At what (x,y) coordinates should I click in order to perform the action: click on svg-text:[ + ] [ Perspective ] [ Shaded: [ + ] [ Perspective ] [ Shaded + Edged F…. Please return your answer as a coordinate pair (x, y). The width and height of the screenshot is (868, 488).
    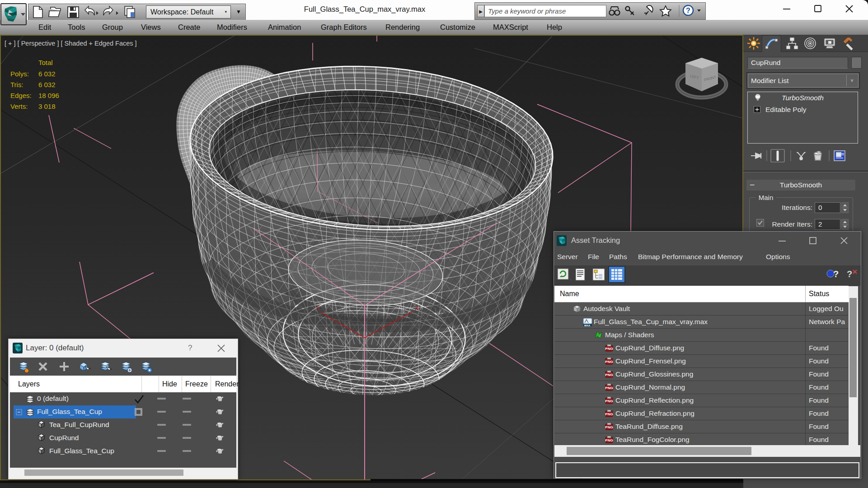
    Looking at the image, I should click on (70, 43).